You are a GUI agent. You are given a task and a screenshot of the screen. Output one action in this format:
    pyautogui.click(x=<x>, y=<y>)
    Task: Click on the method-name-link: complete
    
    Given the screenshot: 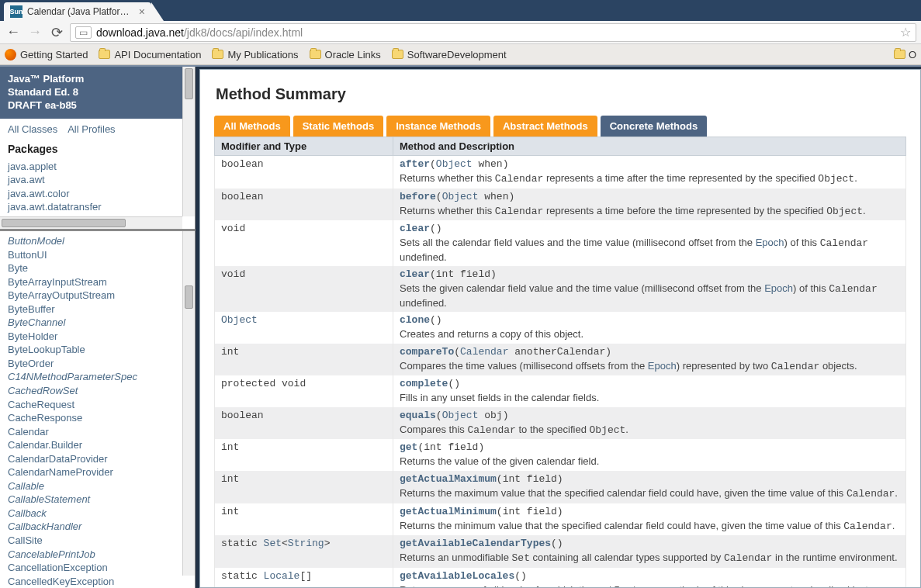 What is the action you would take?
    pyautogui.click(x=424, y=383)
    